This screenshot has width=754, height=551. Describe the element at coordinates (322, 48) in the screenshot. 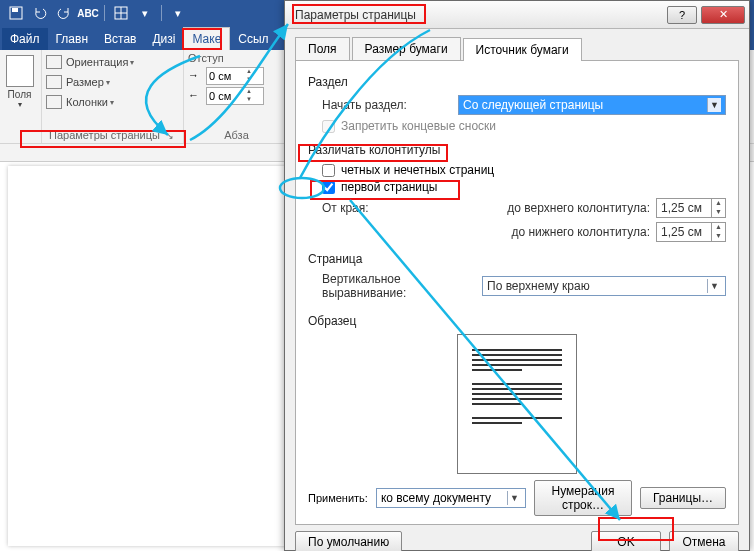

I see `tab-fields: Поля` at that location.